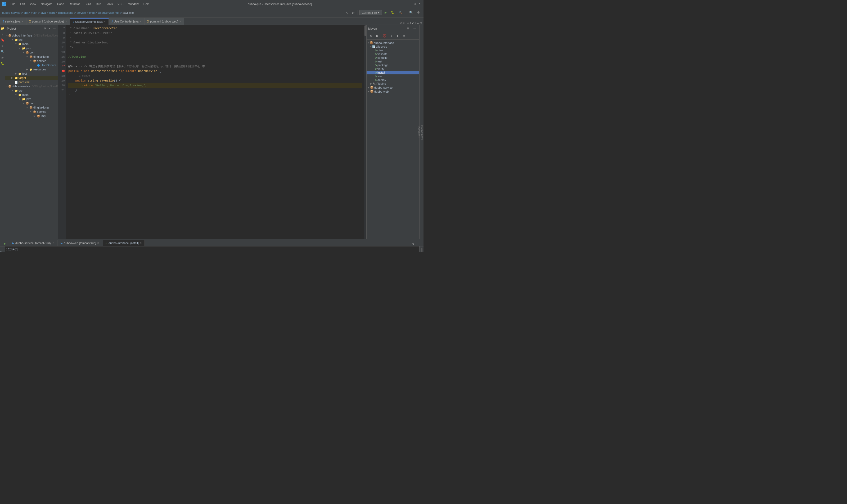  Describe the element at coordinates (5, 244) in the screenshot. I see `run-play-button: ▶` at that location.